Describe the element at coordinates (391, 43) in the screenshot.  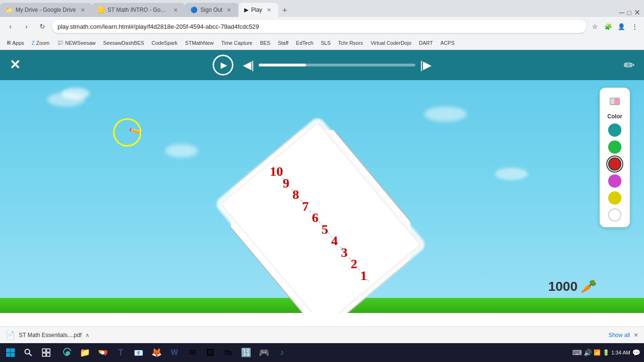
I see `bookmark-virtual-coder: Virtual CoderDojo` at that location.